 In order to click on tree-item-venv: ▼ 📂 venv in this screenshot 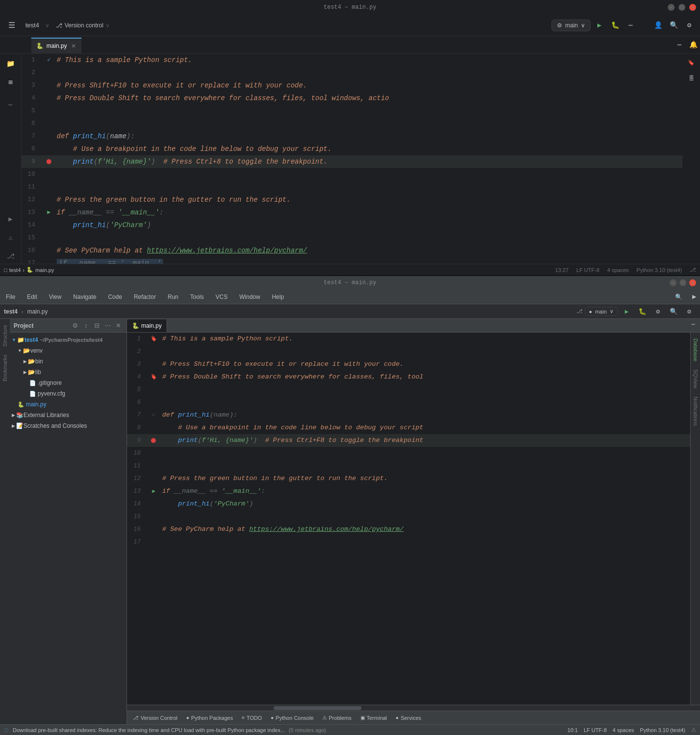, I will do `click(68, 351)`.